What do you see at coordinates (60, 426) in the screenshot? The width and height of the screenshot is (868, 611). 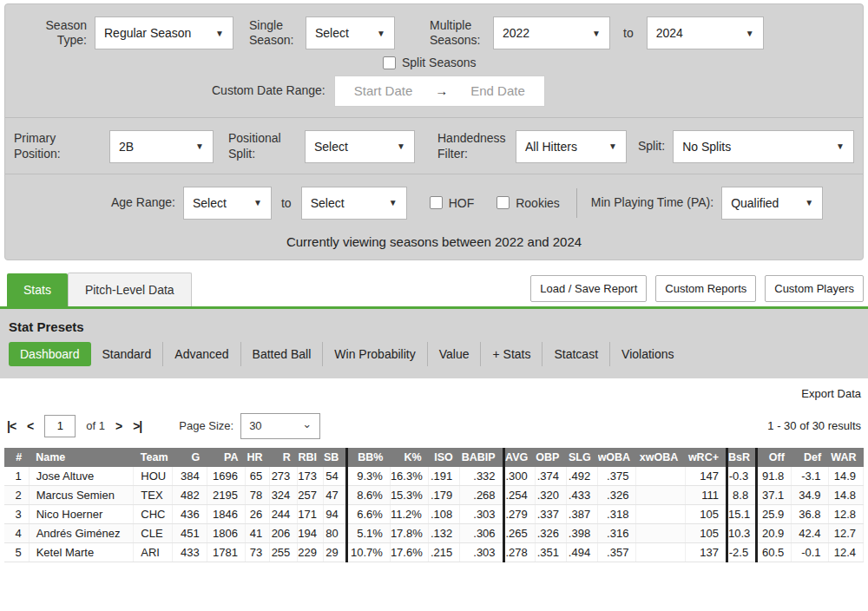 I see `page-number-input: 1` at bounding box center [60, 426].